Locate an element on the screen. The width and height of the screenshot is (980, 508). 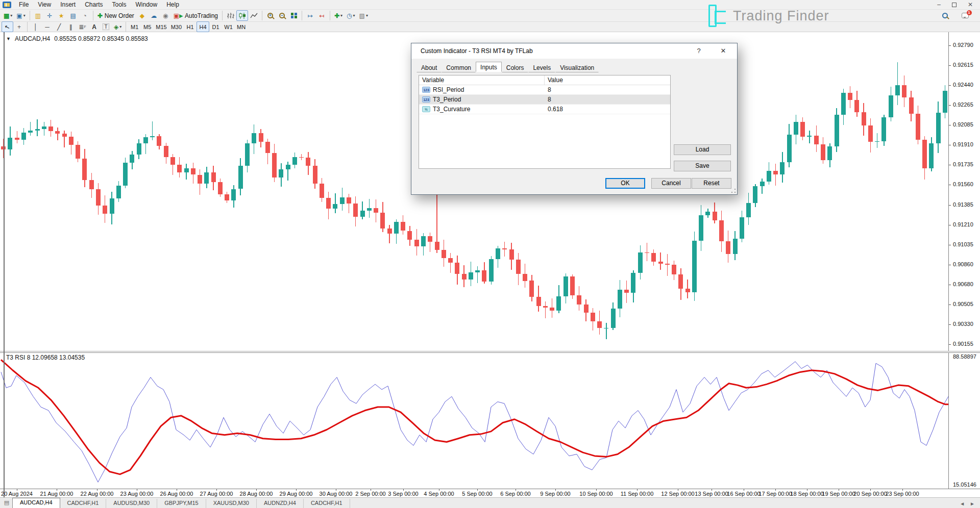
horizontal-line-button: ─ is located at coordinates (47, 27).